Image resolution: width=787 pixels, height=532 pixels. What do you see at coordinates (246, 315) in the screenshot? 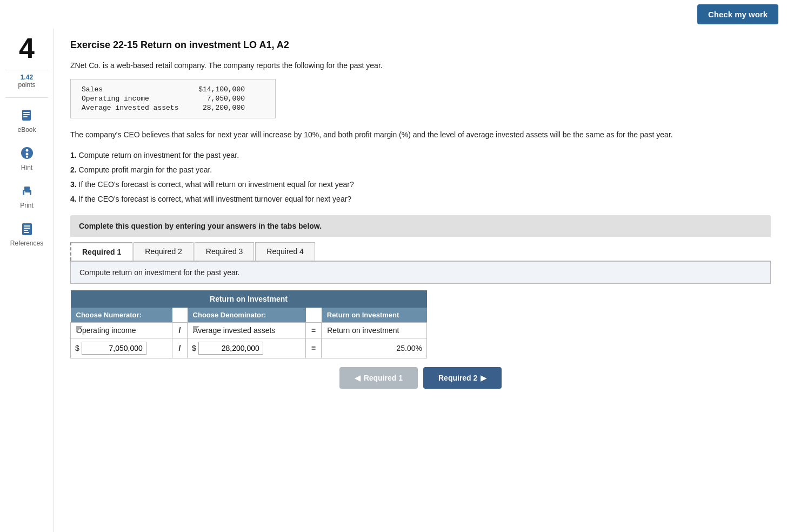
I see `denominator-header: Choose Denominator:` at bounding box center [246, 315].